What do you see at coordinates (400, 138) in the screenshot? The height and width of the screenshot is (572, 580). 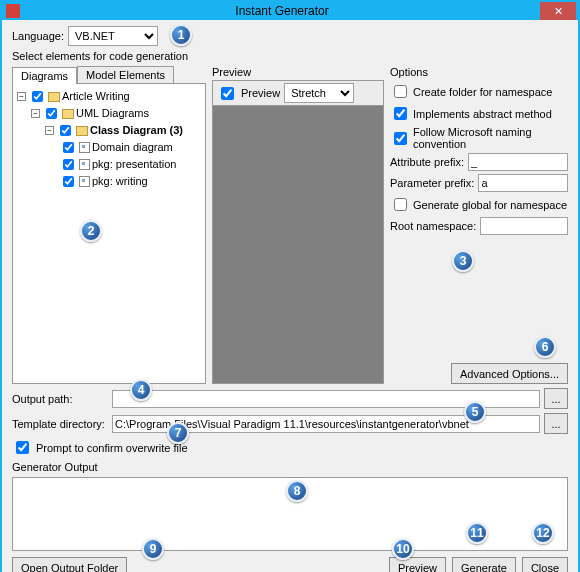 I see `cb-follow-ms` at bounding box center [400, 138].